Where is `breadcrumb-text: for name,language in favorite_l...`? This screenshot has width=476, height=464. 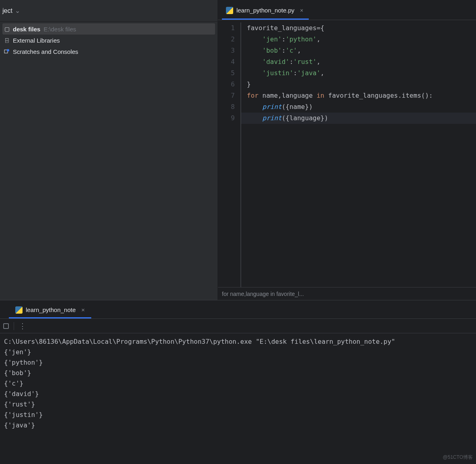
breadcrumb-text: for name,language in favorite_l... is located at coordinates (263, 294).